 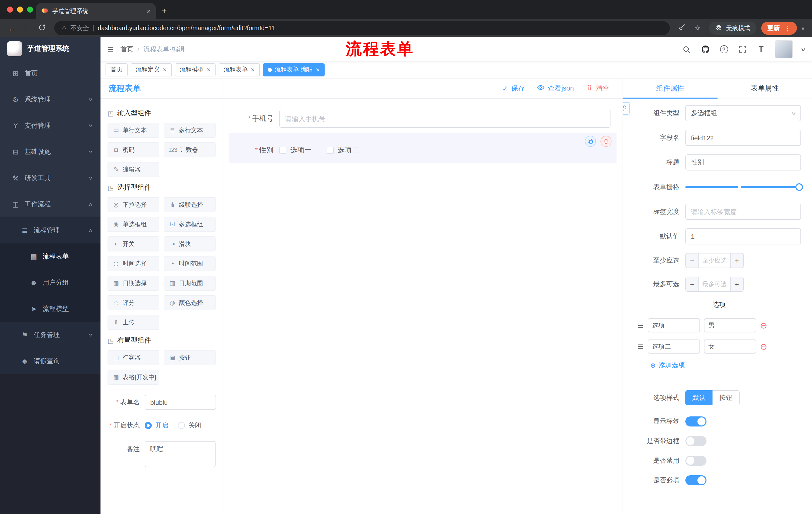 I want to click on bookmark-star-icon: ☆, so click(x=697, y=28).